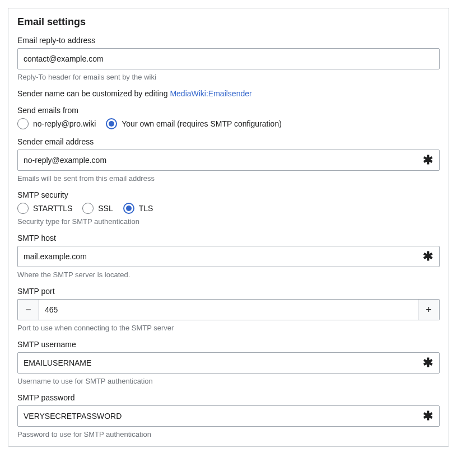  Describe the element at coordinates (228, 59) in the screenshot. I see `reply-to-input` at that location.